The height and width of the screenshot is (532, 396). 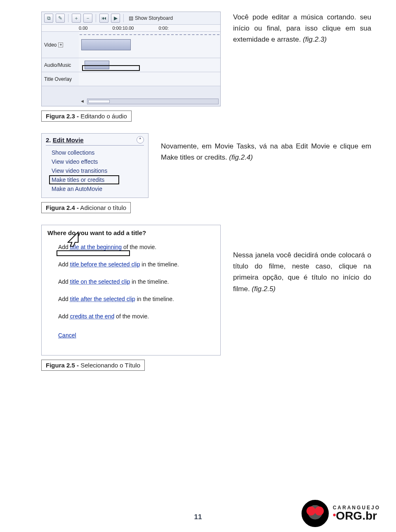 I want to click on timeline-rewind-icon: ⏮, so click(x=104, y=18).